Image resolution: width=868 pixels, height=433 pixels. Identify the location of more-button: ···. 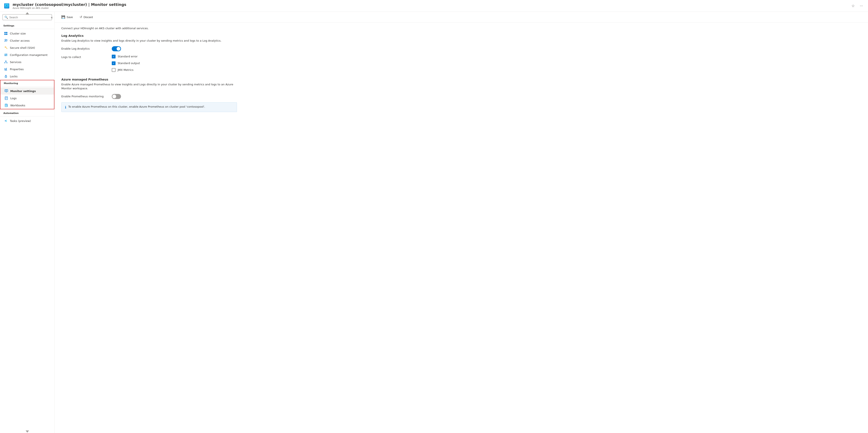
(861, 6).